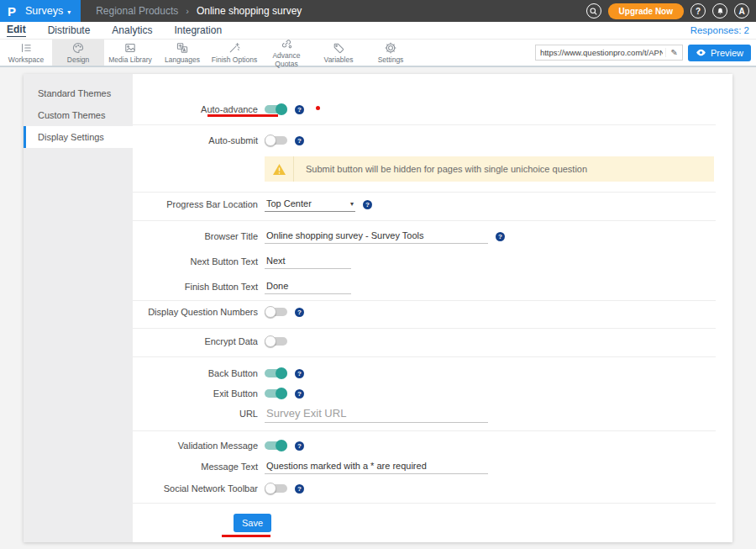 This screenshot has height=549, width=756. I want to click on toolbar-item-advance-quotas: Advance Quotas, so click(286, 52).